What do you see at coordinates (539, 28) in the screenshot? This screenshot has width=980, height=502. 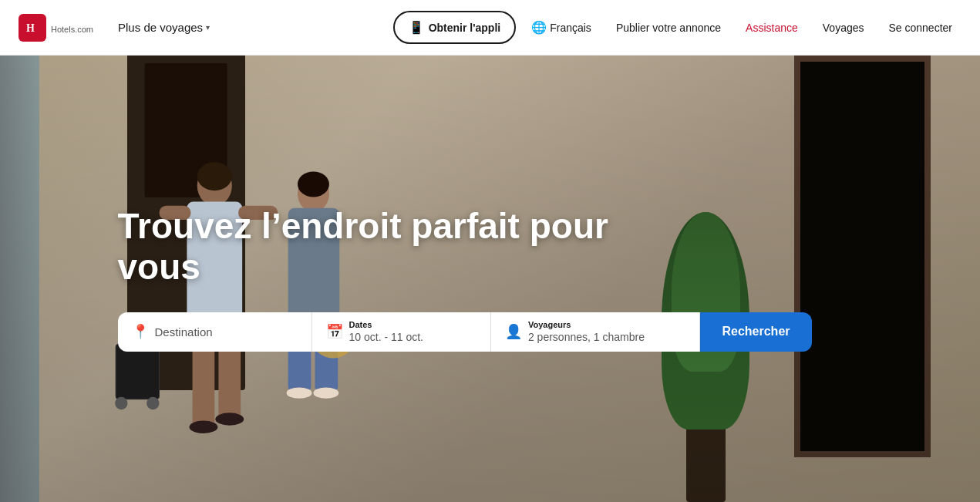 I see `globe-icon: 🌐` at bounding box center [539, 28].